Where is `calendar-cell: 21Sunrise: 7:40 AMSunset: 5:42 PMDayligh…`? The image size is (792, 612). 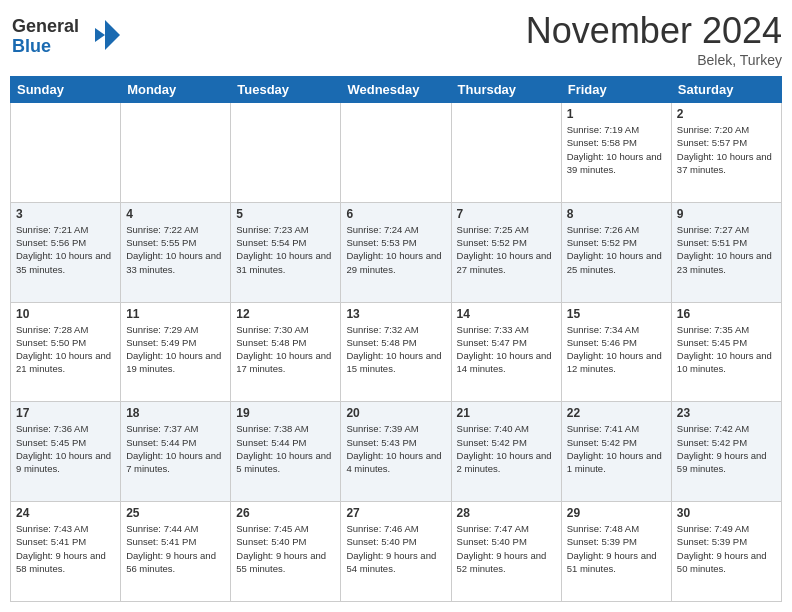
calendar-cell: 21Sunrise: 7:40 AMSunset: 5:42 PMDayligh… is located at coordinates (506, 452).